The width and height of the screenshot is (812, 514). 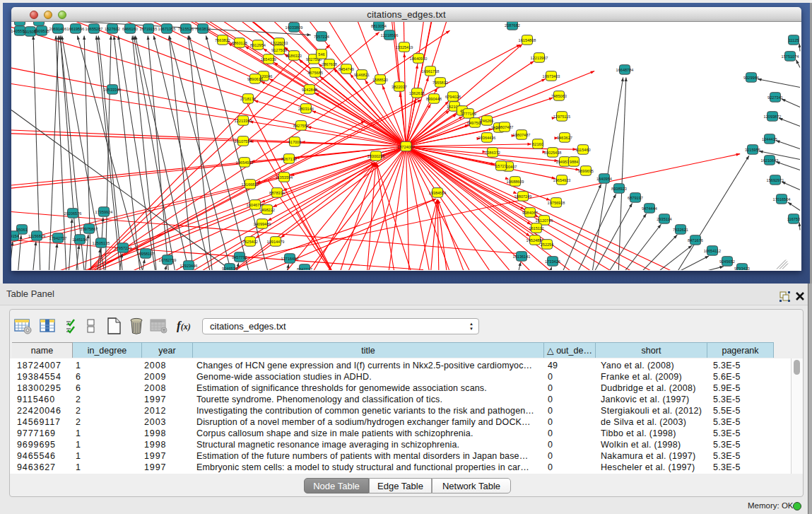 I want to click on svg-text: 16046798, so click(x=256, y=205).